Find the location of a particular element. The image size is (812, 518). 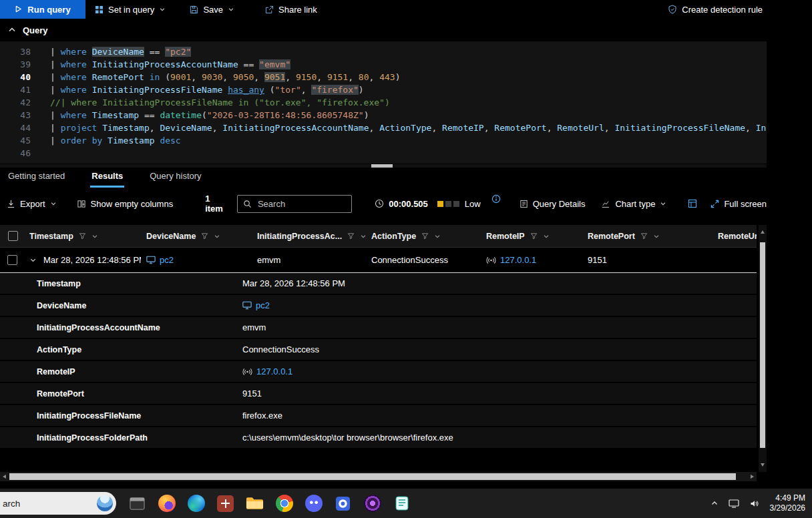

scroll-right-arrow is located at coordinates (752, 477).